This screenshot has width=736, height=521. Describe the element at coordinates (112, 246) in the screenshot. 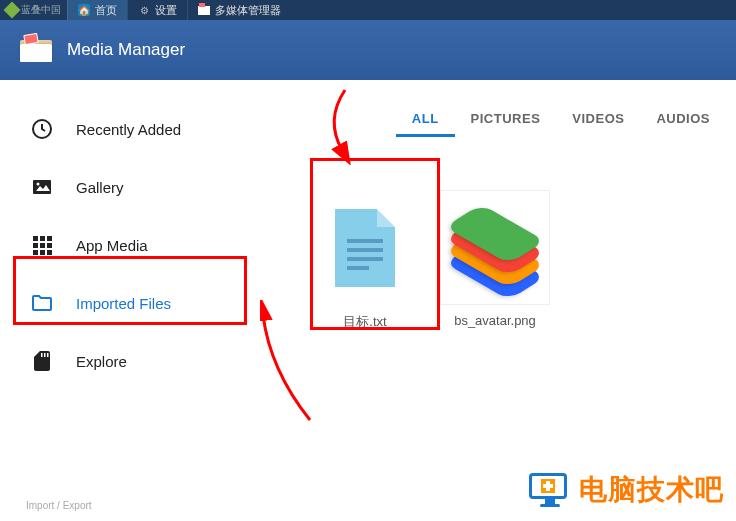

I see `sidebar-item-label: App Media` at that location.